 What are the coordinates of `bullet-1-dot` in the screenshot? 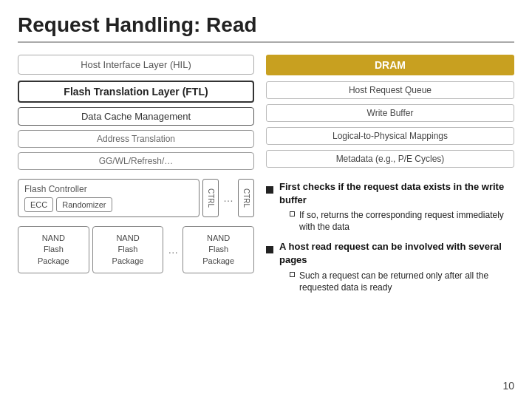 It's located at (270, 208).